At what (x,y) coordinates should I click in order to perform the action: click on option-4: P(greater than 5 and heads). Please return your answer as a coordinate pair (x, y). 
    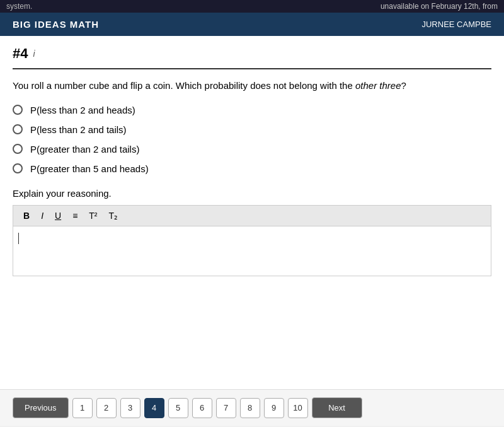
    Looking at the image, I should click on (252, 169).